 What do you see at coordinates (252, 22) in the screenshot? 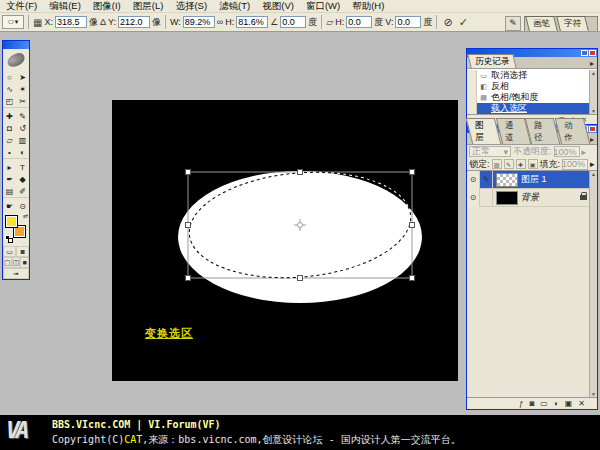
I see `height-percent-input` at bounding box center [252, 22].